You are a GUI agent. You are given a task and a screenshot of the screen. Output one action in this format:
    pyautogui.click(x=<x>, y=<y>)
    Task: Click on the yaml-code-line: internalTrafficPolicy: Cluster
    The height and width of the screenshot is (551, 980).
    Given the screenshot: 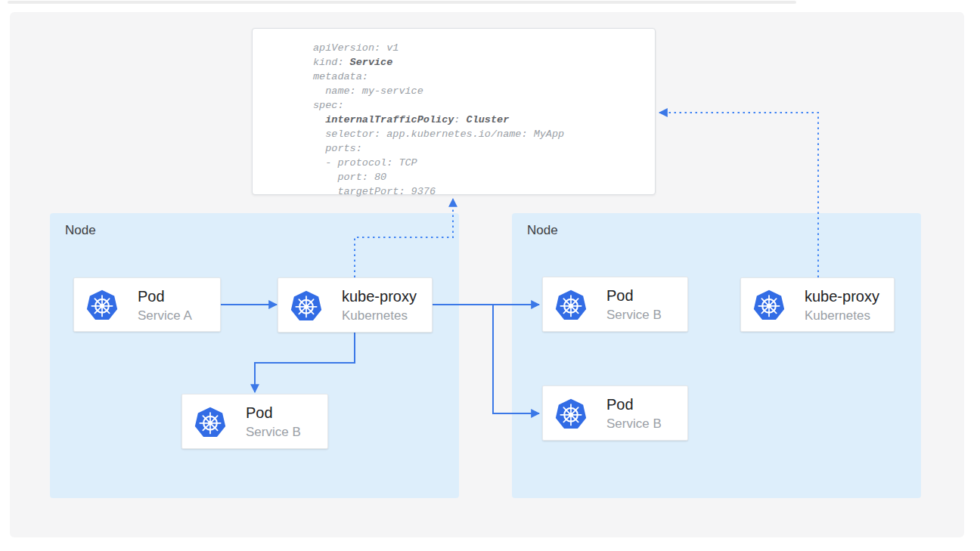 What is the action you would take?
    pyautogui.click(x=480, y=119)
    